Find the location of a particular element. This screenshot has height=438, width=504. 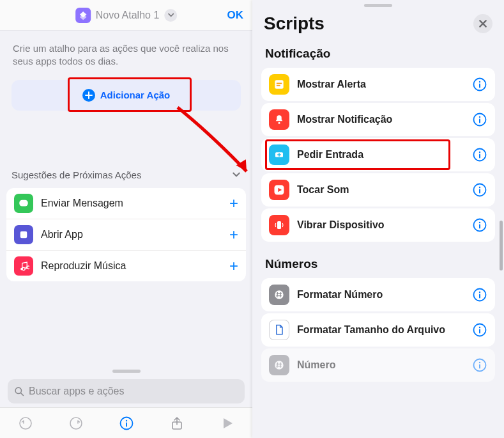

action-row: Mostrar Notificação is located at coordinates (378, 120).